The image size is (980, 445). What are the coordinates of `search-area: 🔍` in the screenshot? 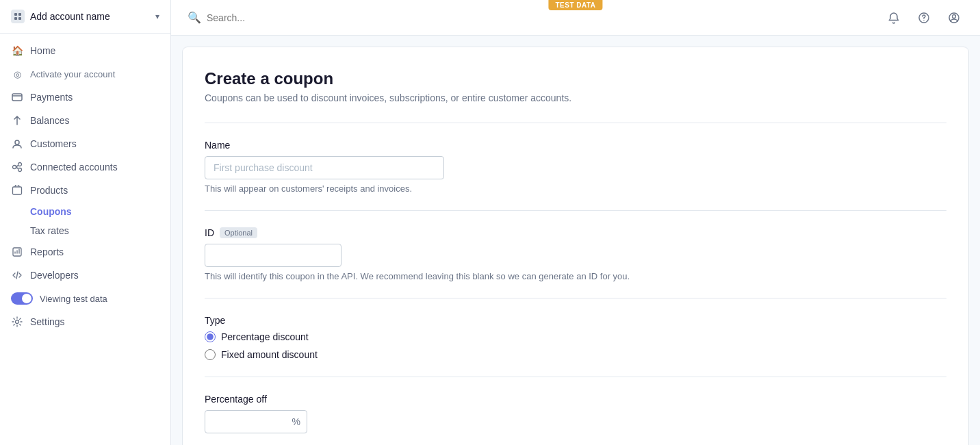 It's located at (266, 18).